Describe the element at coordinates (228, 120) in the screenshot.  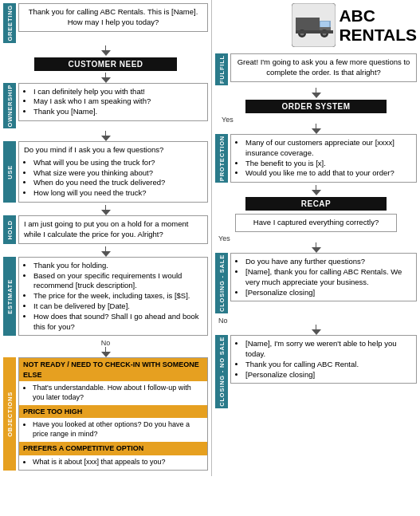
I see `yes-label-right: Yes` at that location.